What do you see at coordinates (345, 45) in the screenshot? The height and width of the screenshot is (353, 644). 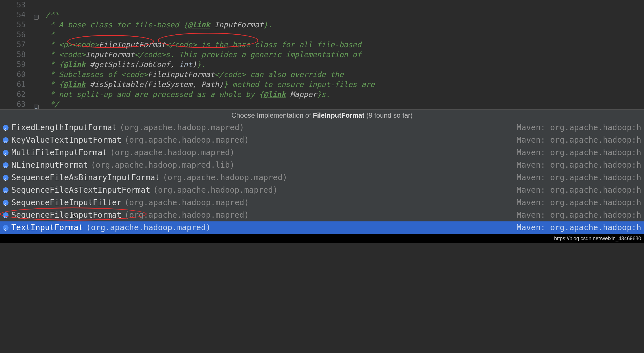 I see `code-text: * <p><code>FileInputFormat</code> is the…` at bounding box center [345, 45].